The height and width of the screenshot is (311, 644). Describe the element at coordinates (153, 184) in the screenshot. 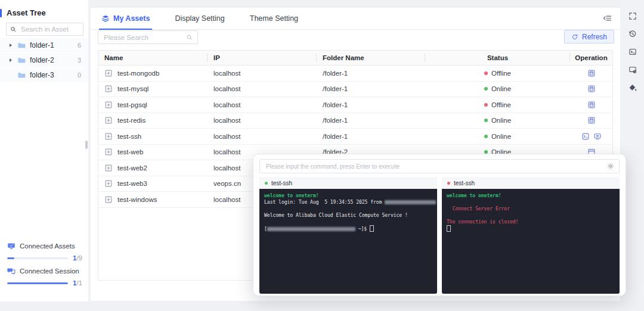

I see `cell-name: test-web3` at that location.